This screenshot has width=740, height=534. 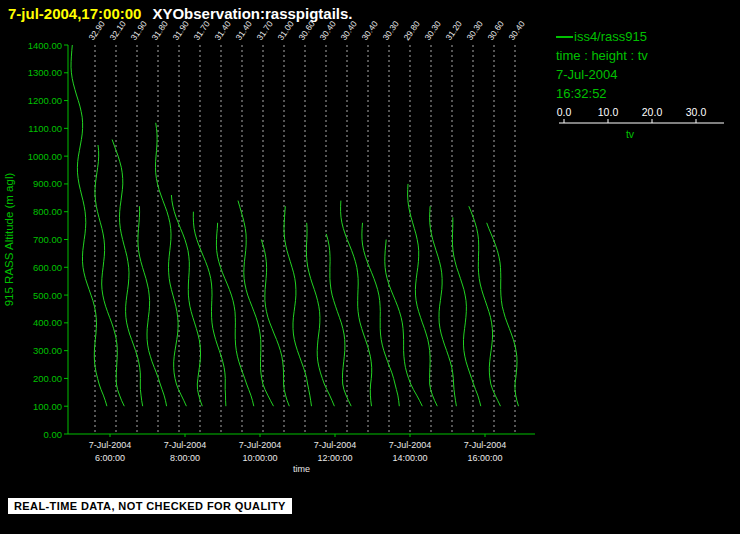 I want to click on x-tick-time: 14:00:00, so click(x=410, y=458).